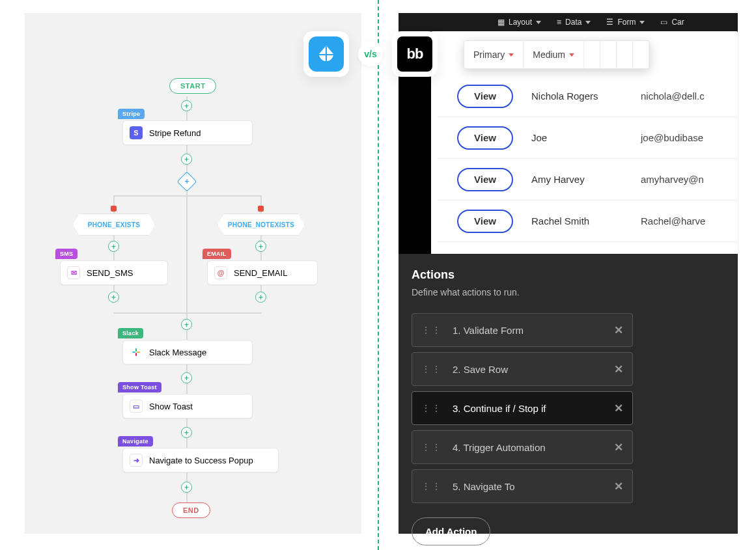 This screenshot has height=550, width=756. I want to click on node-navigate: Navigate ➜ Navigate to Success Popup, so click(201, 460).